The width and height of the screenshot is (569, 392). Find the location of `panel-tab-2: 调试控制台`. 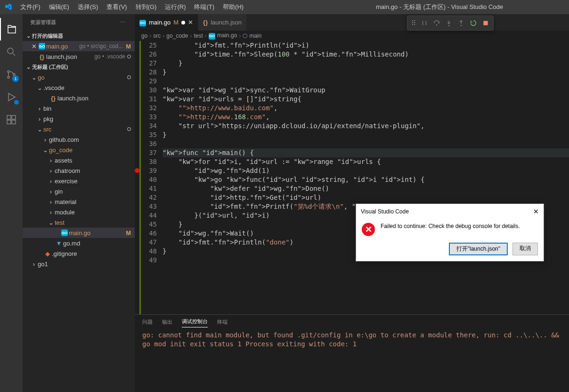

panel-tab-2: 调试控制台 is located at coordinates (195, 322).